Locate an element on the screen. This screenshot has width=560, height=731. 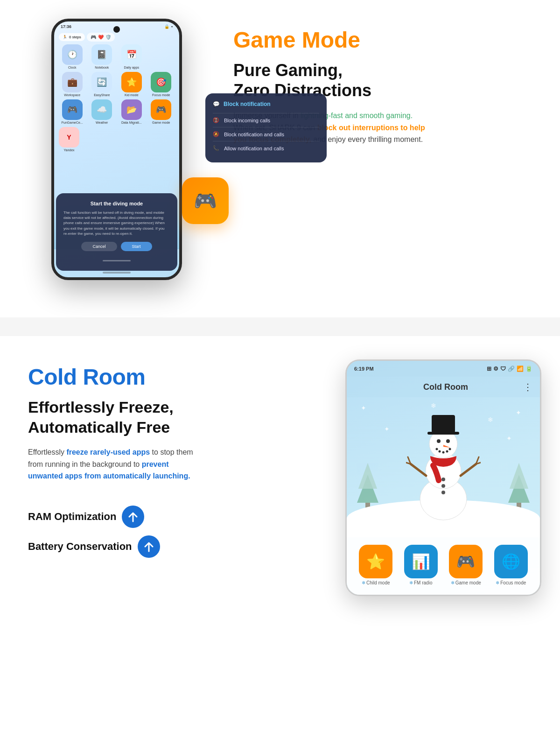
cold-gamemode-label-row: ❄ Game mode is located at coordinates (466, 583).